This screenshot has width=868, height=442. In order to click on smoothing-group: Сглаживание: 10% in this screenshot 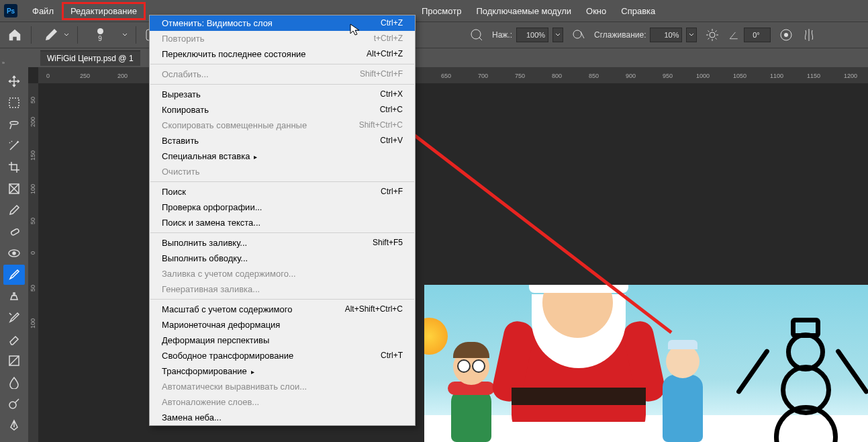, I will do `click(646, 35)`.